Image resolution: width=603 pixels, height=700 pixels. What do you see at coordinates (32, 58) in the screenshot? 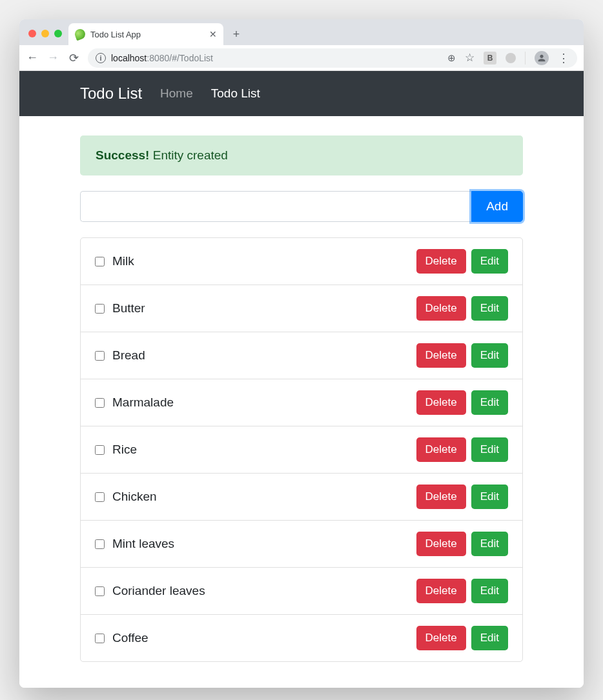
I see `back-button: ←` at bounding box center [32, 58].